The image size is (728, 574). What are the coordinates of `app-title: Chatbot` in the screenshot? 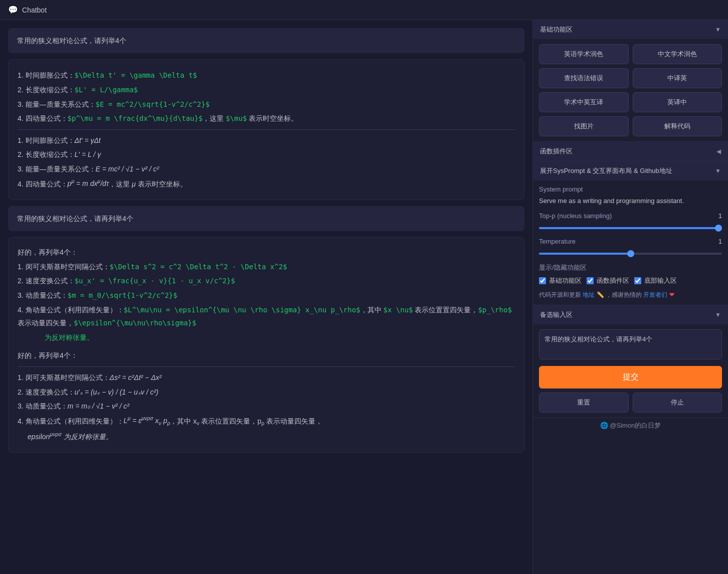 It's located at (34, 10).